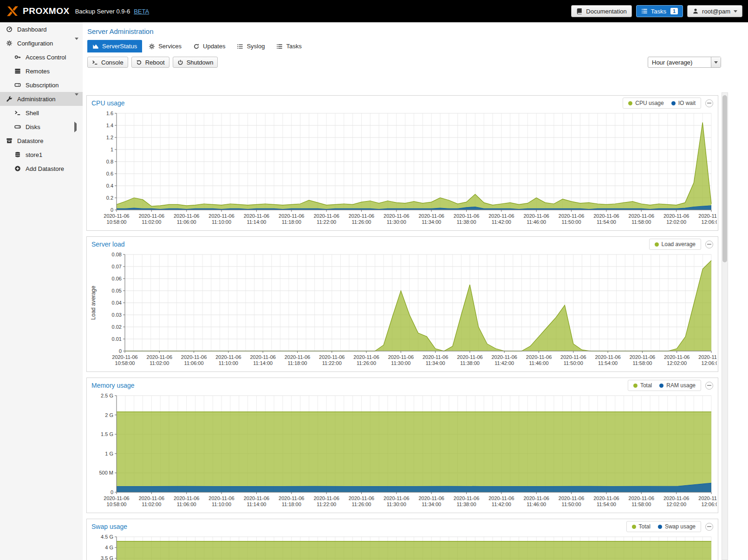  Describe the element at coordinates (41, 113) in the screenshot. I see `sidebar-item-shell: Shell` at that location.